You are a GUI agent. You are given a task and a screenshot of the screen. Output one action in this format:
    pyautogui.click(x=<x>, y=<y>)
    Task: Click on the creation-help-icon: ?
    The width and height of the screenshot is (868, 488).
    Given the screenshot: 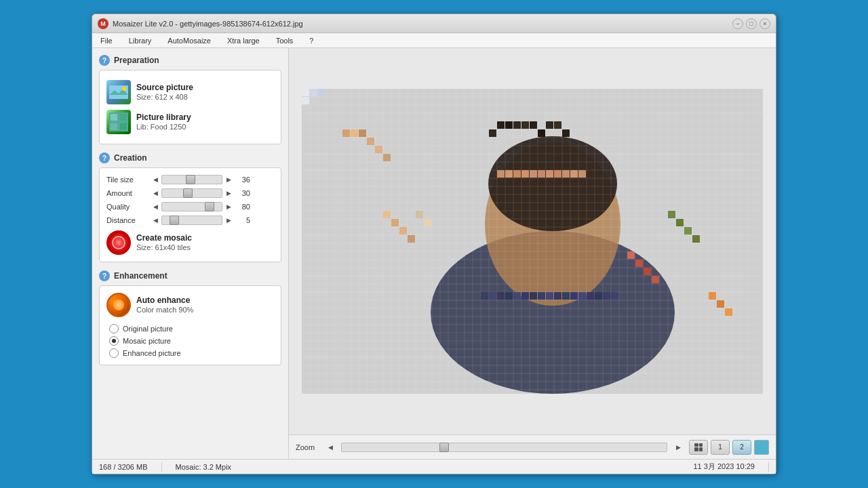 What is the action you would take?
    pyautogui.click(x=104, y=158)
    